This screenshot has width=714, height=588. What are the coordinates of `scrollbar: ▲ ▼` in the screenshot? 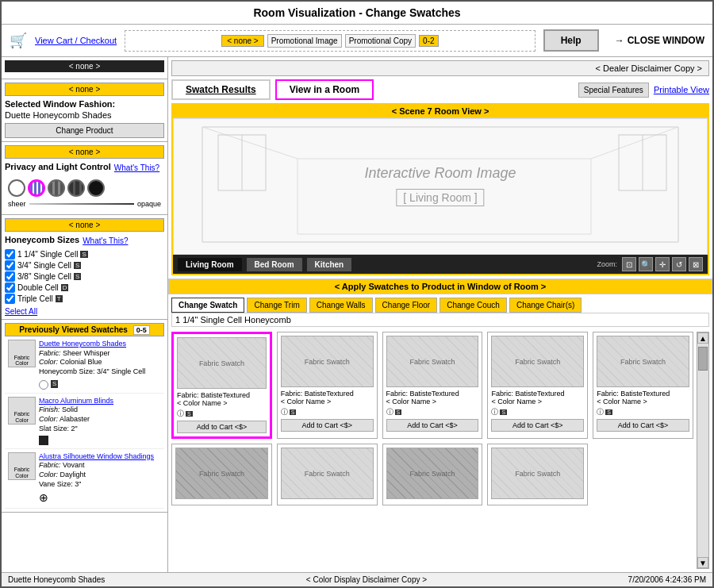 It's located at (703, 451).